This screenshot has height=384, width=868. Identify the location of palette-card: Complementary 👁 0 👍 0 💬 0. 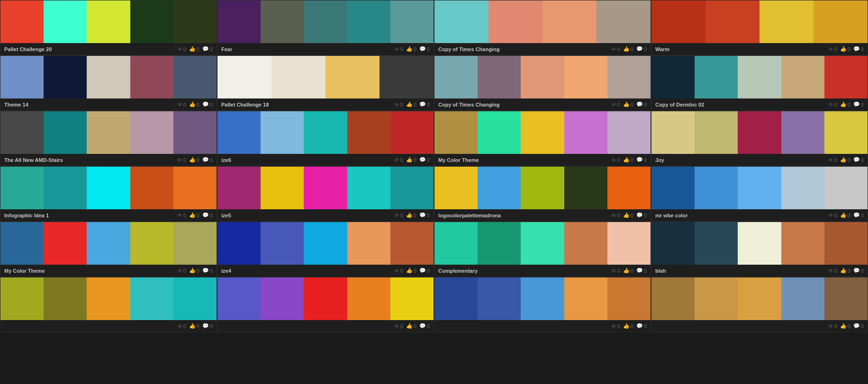
(542, 249).